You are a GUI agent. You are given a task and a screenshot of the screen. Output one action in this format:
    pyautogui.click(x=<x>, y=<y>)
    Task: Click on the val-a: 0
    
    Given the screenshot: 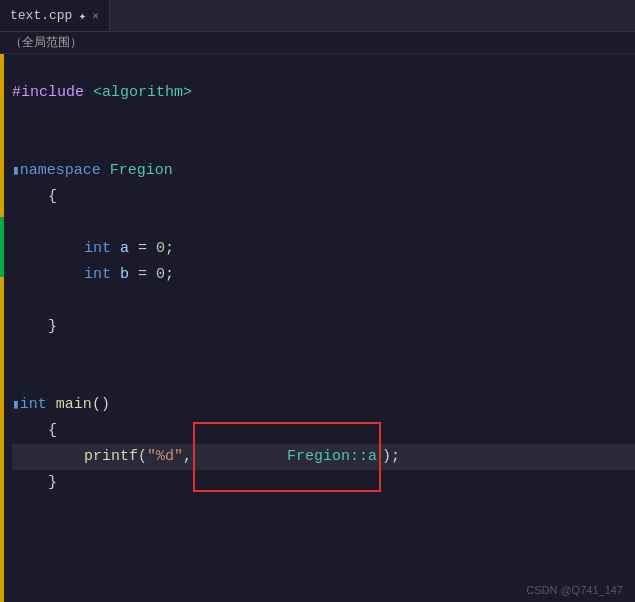 What is the action you would take?
    pyautogui.click(x=160, y=249)
    